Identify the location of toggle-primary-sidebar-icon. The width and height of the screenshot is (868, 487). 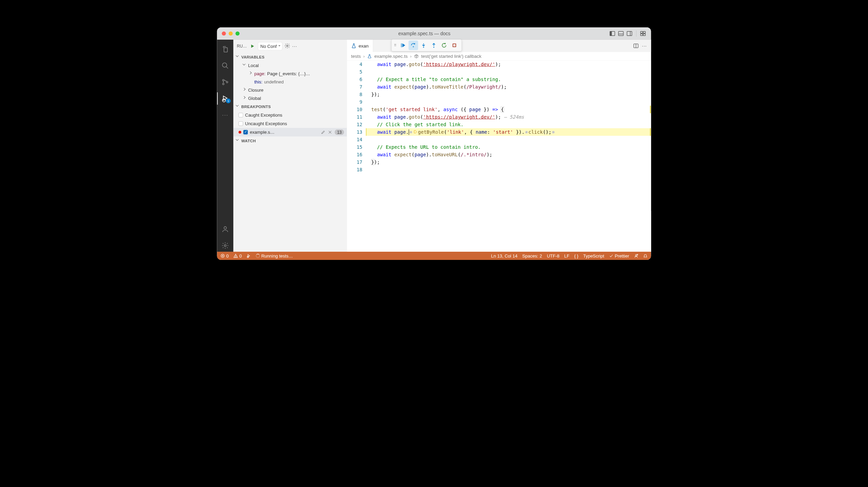
(612, 34).